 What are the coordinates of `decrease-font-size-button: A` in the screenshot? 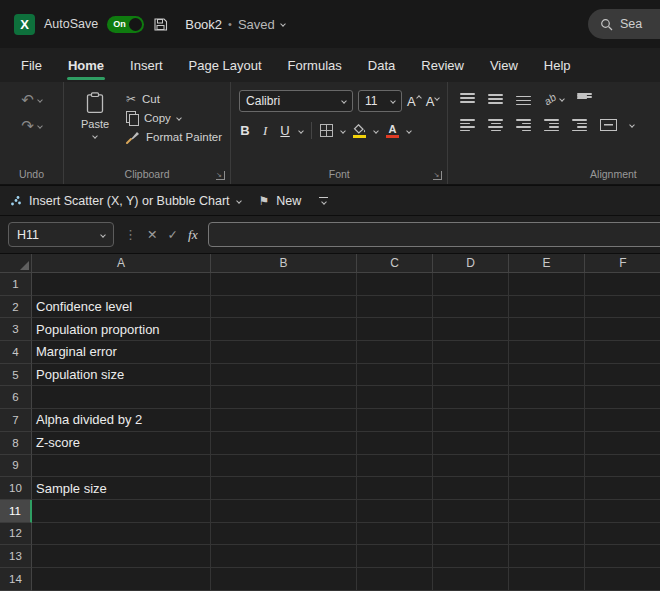 It's located at (433, 102).